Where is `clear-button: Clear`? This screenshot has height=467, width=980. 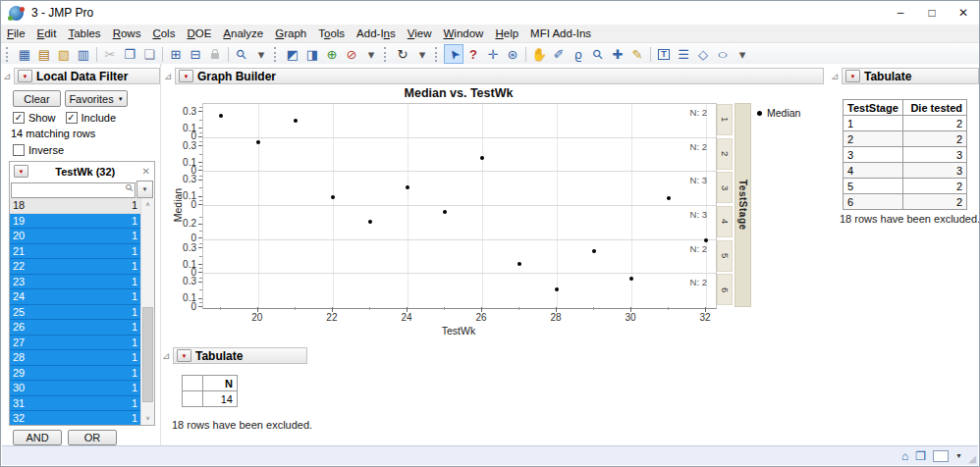 clear-button: Clear is located at coordinates (37, 98).